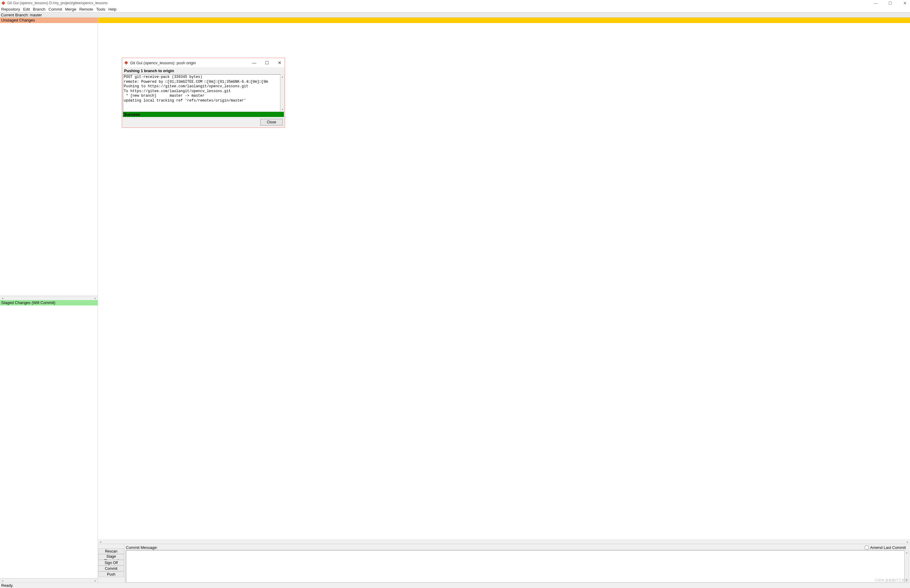 The width and height of the screenshot is (910, 588). What do you see at coordinates (49, 20) in the screenshot?
I see `unstaged-header: Unstaged Changes` at bounding box center [49, 20].